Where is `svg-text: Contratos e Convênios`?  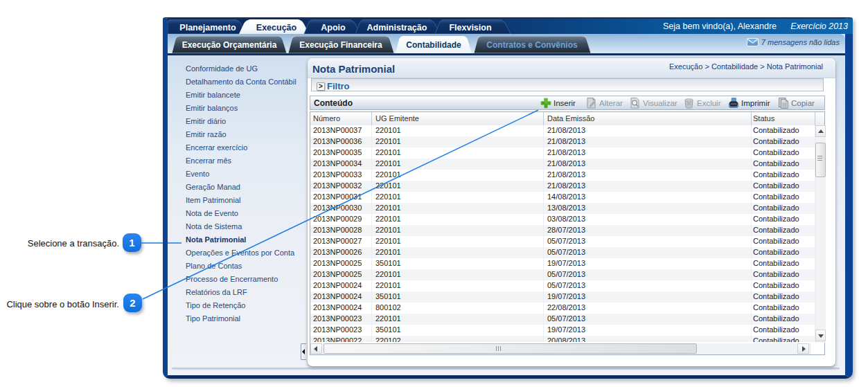 svg-text: Contratos e Convênios is located at coordinates (532, 45).